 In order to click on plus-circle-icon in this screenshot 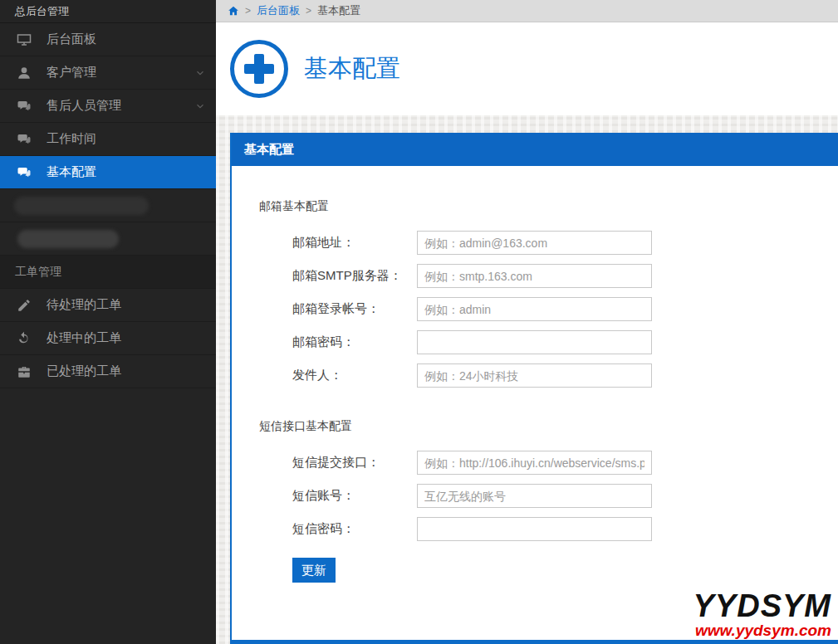, I will do `click(259, 69)`.